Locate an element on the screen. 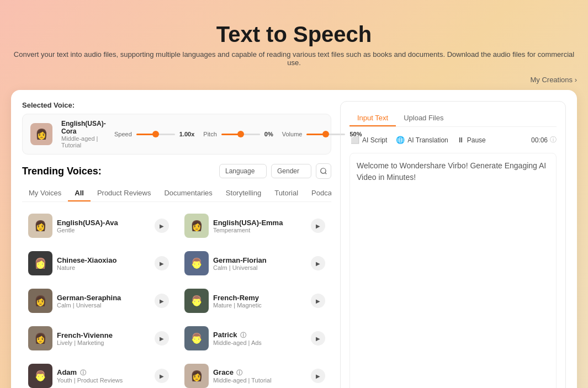 Image resolution: width=588 pixels, height=388 pixels. pause-icon: ⏸ is located at coordinates (460, 140).